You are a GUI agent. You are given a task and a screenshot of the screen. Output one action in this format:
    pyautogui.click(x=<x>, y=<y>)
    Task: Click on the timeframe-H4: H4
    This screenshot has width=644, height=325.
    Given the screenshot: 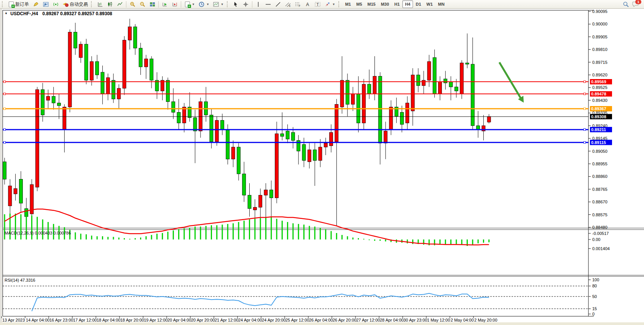 What is the action you would take?
    pyautogui.click(x=408, y=4)
    